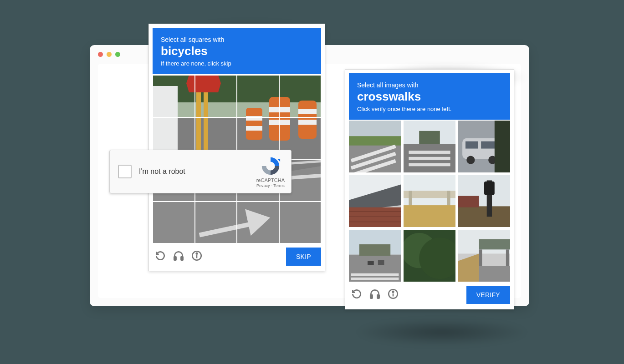 Image resolution: width=624 pixels, height=364 pixels. What do you see at coordinates (488, 295) in the screenshot?
I see `verify-button: VERIFY` at bounding box center [488, 295].